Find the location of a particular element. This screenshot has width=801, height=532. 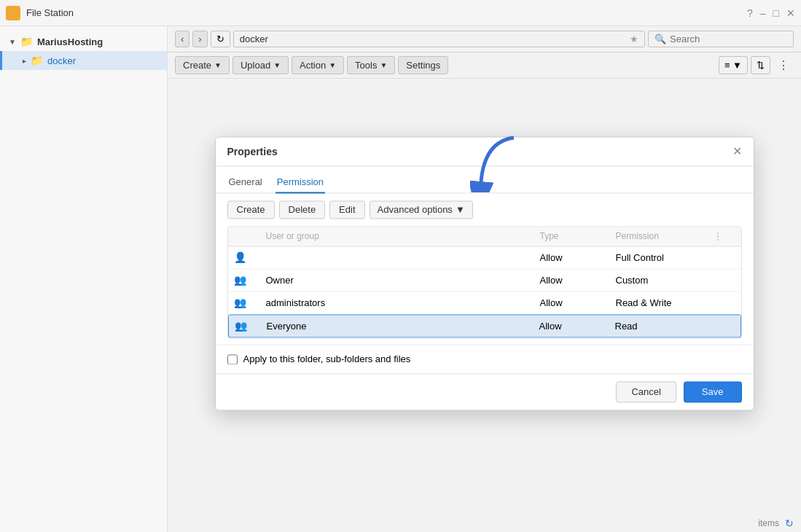

user-group-value: Everyone is located at coordinates (402, 326).